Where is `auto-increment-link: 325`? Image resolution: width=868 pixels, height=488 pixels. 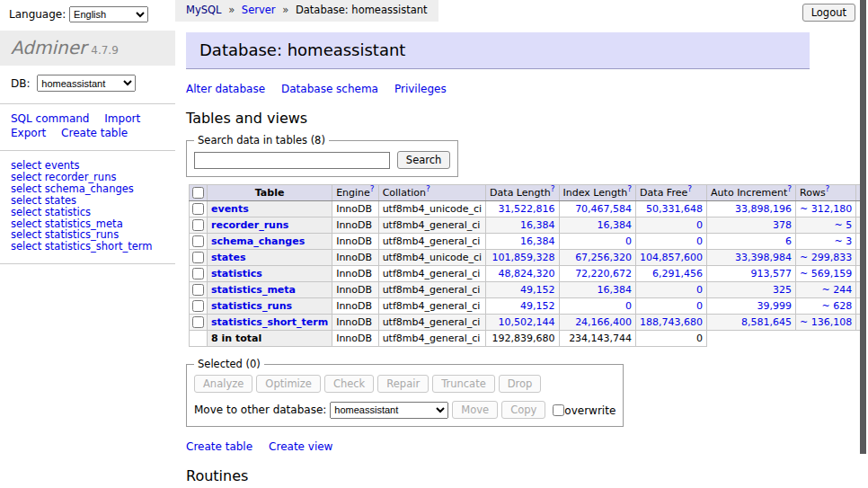
auto-increment-link: 325 is located at coordinates (782, 289).